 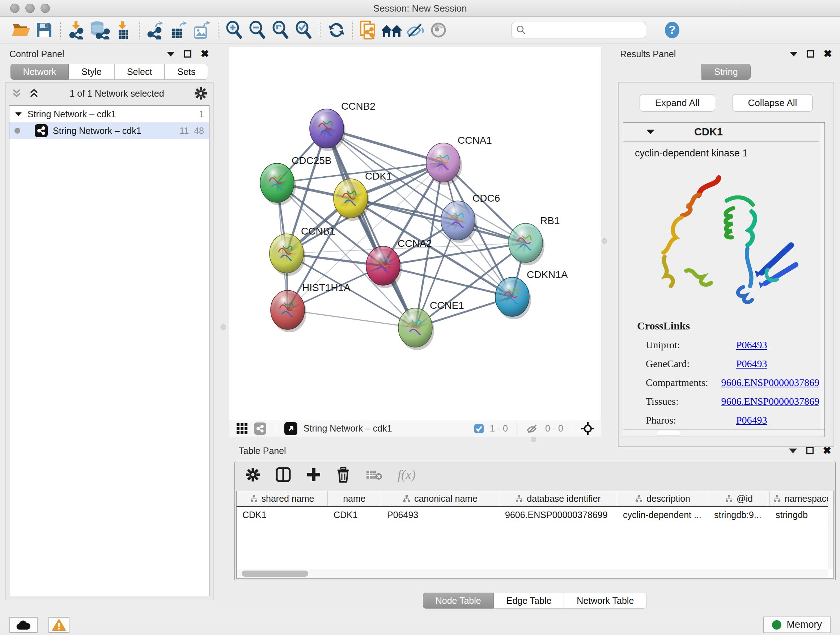 What do you see at coordinates (532, 294) in the screenshot?
I see `node-CDKN1A: CDKN1A` at bounding box center [532, 294].